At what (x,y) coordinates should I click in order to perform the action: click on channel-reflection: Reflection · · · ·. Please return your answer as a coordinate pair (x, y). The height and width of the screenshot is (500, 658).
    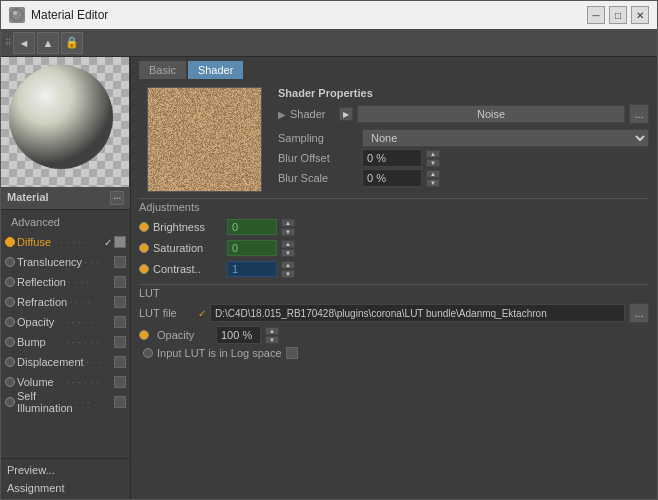
    Looking at the image, I should click on (66, 282).